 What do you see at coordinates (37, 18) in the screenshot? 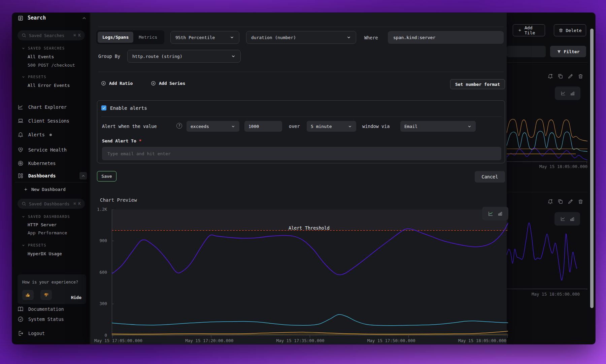
I see `search-panel-title: Search` at bounding box center [37, 18].